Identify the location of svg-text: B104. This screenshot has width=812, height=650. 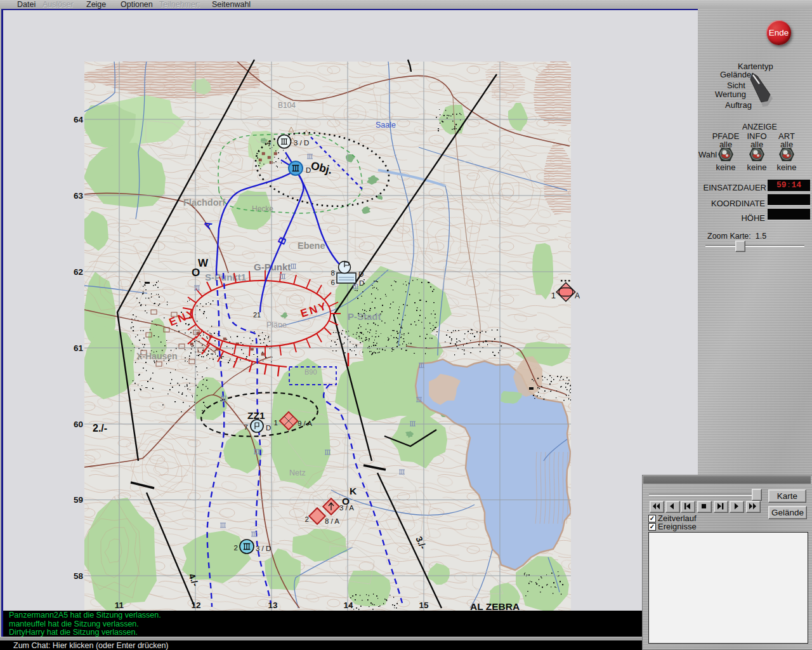
(287, 105).